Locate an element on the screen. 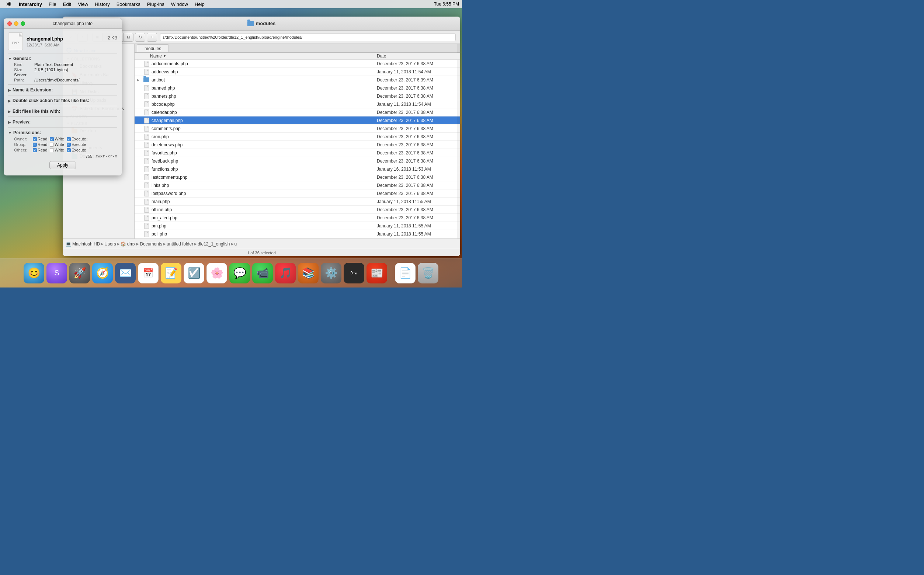 Image resolution: width=924 pixels, height=575 pixels. maximize-button is located at coordinates (23, 24).